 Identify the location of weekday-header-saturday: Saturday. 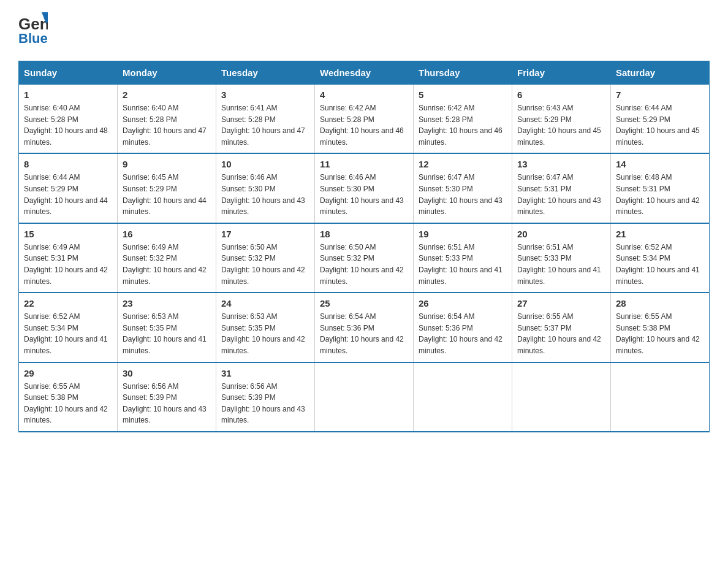
(661, 73).